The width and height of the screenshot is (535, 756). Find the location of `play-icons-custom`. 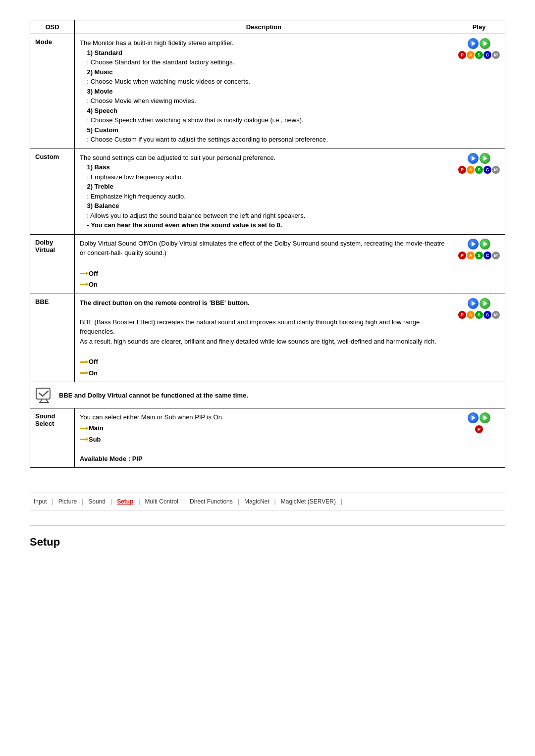

play-icons-custom is located at coordinates (479, 158).